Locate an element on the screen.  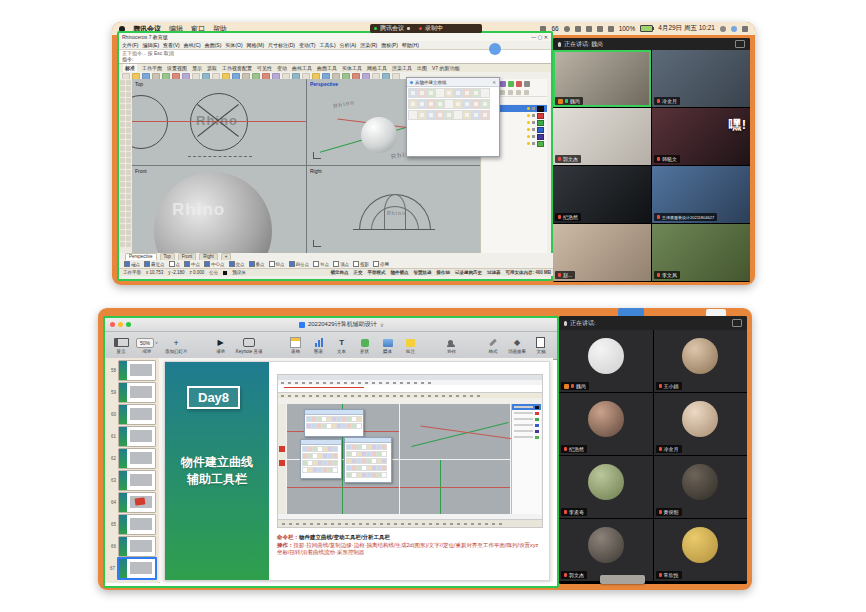
keynote-window-title: 20220429计算机辅助设计 is located at coordinates (342, 324).